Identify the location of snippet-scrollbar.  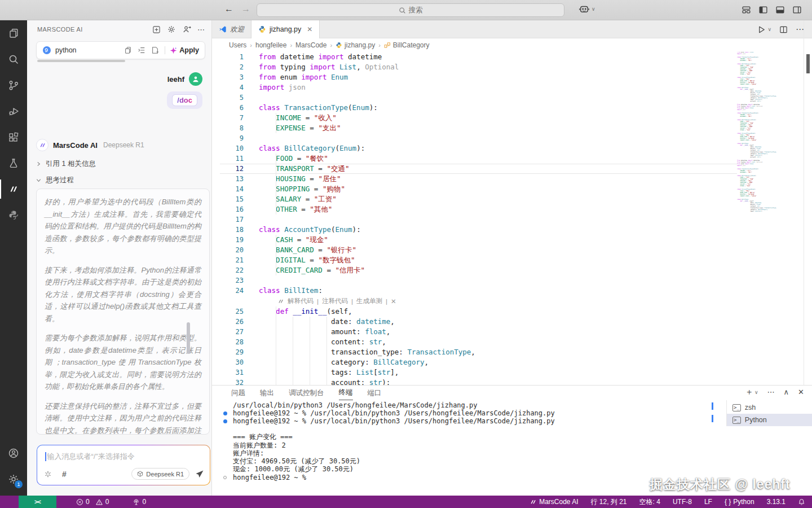
(81, 61).